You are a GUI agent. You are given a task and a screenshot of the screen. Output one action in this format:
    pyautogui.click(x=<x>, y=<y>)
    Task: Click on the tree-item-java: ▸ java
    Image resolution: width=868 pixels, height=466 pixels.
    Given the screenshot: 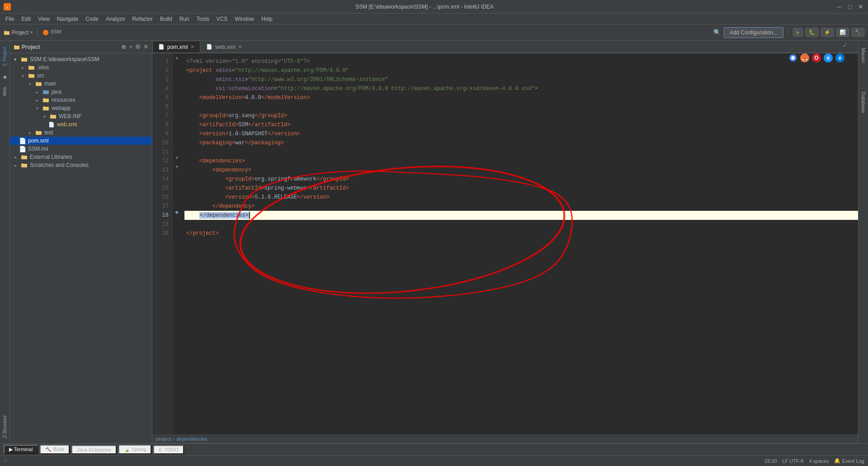 What is the action you would take?
    pyautogui.click(x=81, y=92)
    